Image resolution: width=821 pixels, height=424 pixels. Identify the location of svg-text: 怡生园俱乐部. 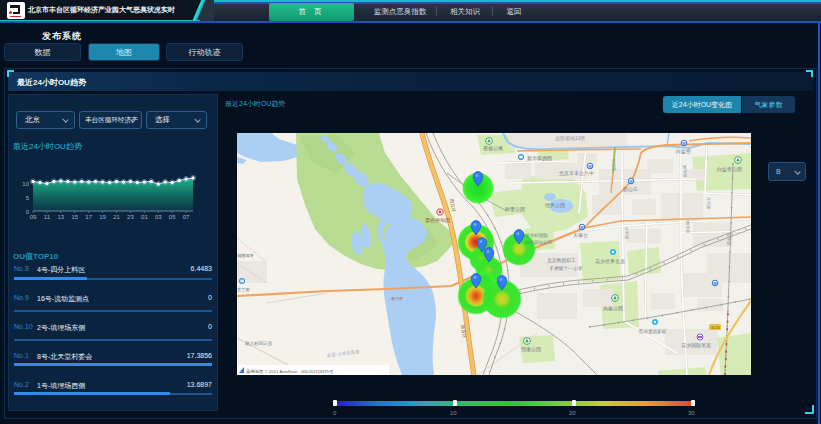
(538, 242).